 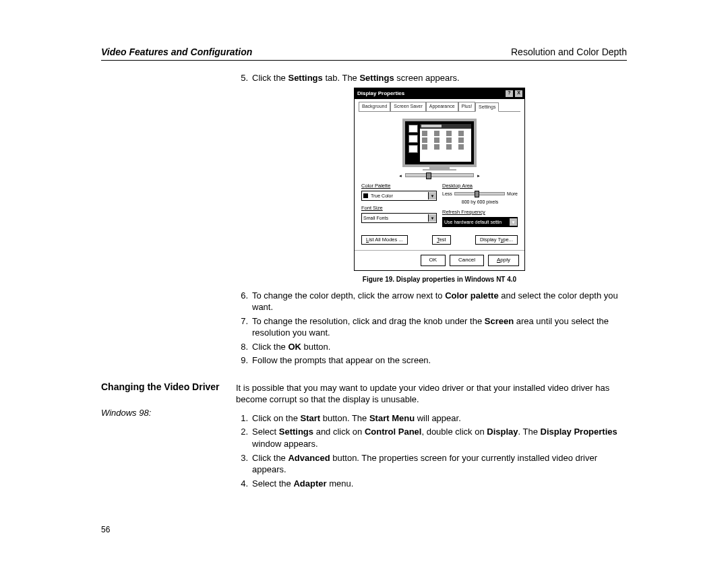 I want to click on step-number: 4., so click(x=242, y=484).